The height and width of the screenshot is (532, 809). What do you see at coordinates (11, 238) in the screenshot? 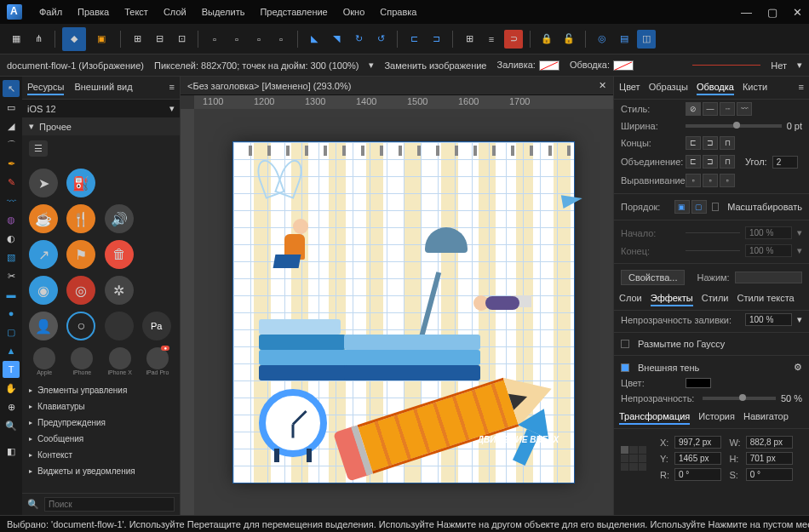
I see `transparency-tool-icon: ◐` at bounding box center [11, 238].